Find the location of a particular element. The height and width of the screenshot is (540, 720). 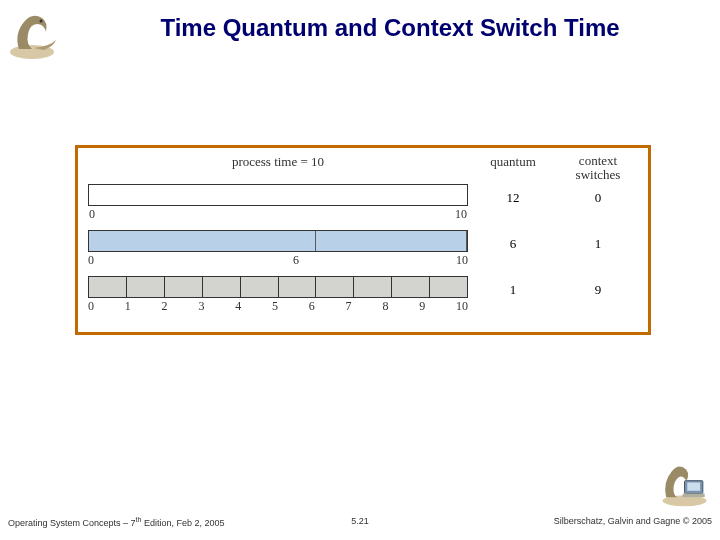

tick-label: 2 is located at coordinates (180, 306).